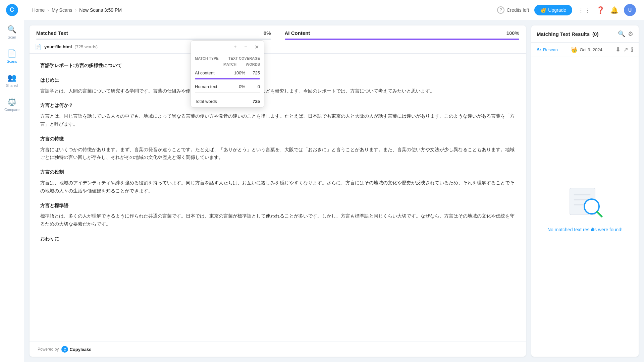 This screenshot has width=644, height=362. I want to click on sidebar-item-scans: 📄 Scans, so click(12, 56).